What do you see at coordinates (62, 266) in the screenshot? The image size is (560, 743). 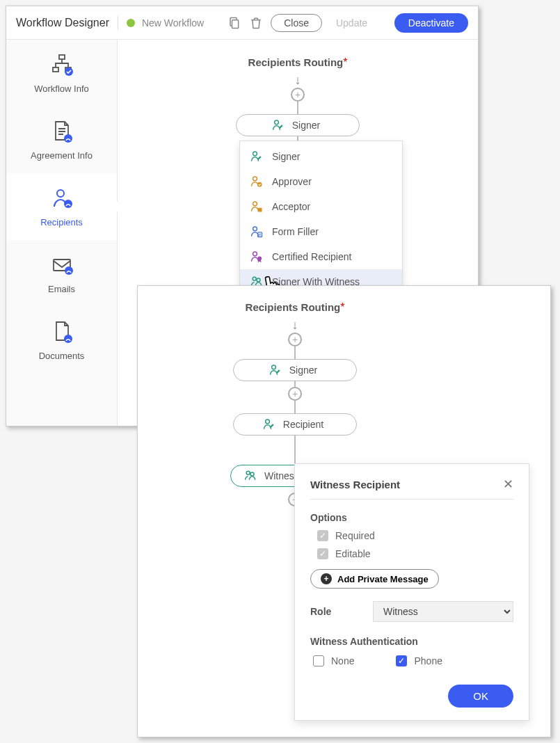 I see `emails-icon` at bounding box center [62, 266].